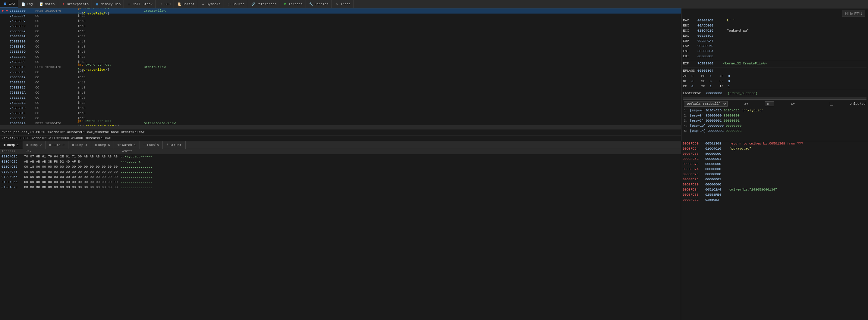 The height and width of the screenshot is (320, 868). What do you see at coordinates (832, 104) in the screenshot?
I see `unlocked-checkbox` at bounding box center [832, 104].